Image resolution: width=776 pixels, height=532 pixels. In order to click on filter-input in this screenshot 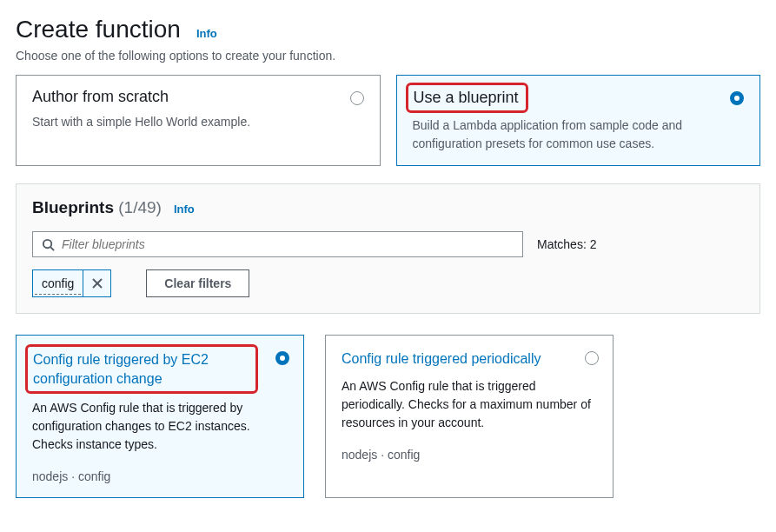, I will do `click(288, 244)`.